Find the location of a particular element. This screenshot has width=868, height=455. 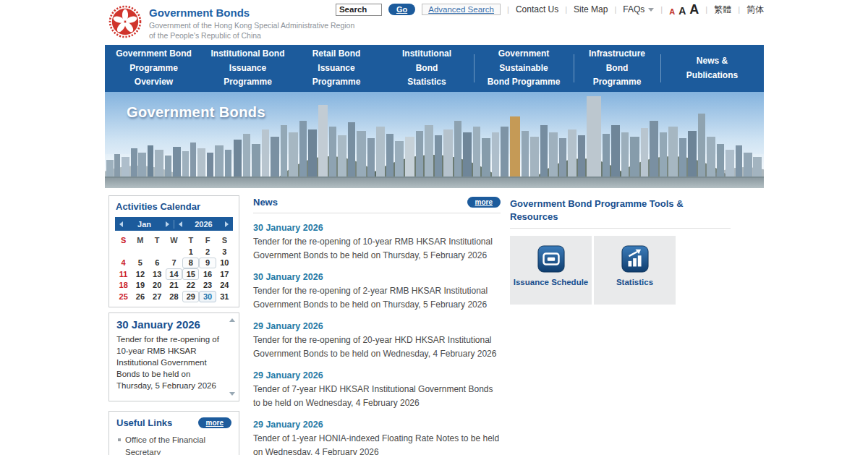

news-item: 29 January 2026Tender for the re-opening… is located at coordinates (377, 341).